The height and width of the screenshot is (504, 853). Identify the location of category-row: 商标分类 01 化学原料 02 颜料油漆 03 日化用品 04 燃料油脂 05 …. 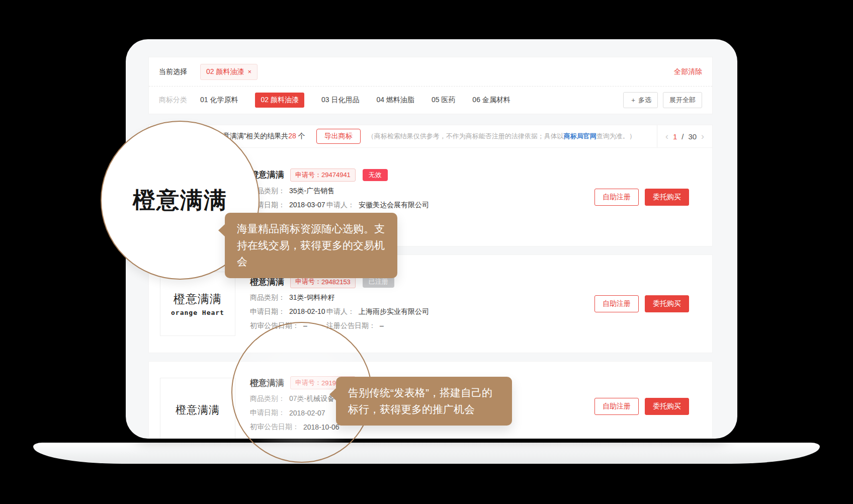
(431, 100).